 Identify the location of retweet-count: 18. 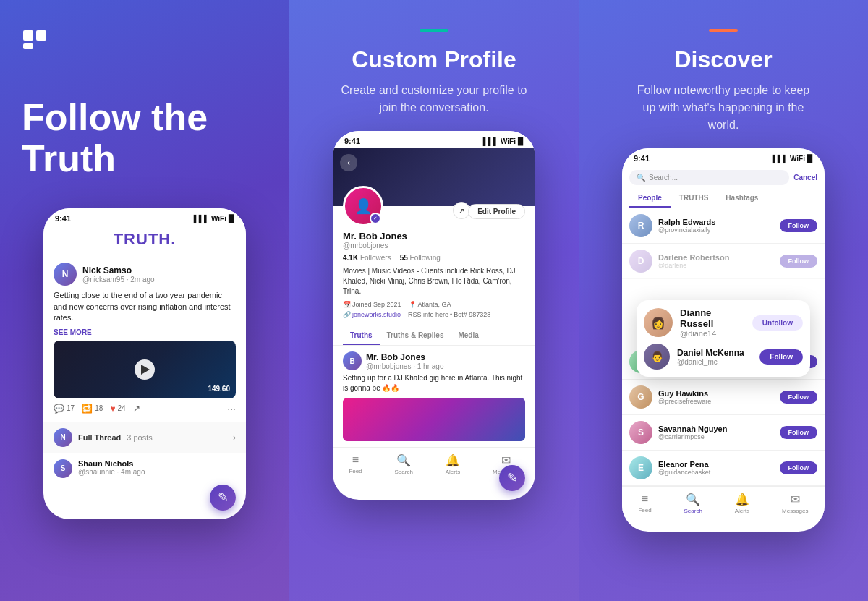
(98, 408).